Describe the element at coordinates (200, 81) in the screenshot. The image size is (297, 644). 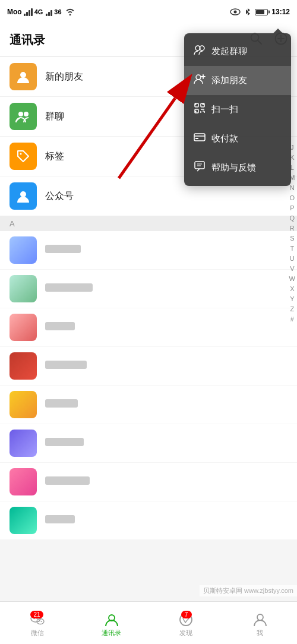
I see `add-friend-icon` at that location.